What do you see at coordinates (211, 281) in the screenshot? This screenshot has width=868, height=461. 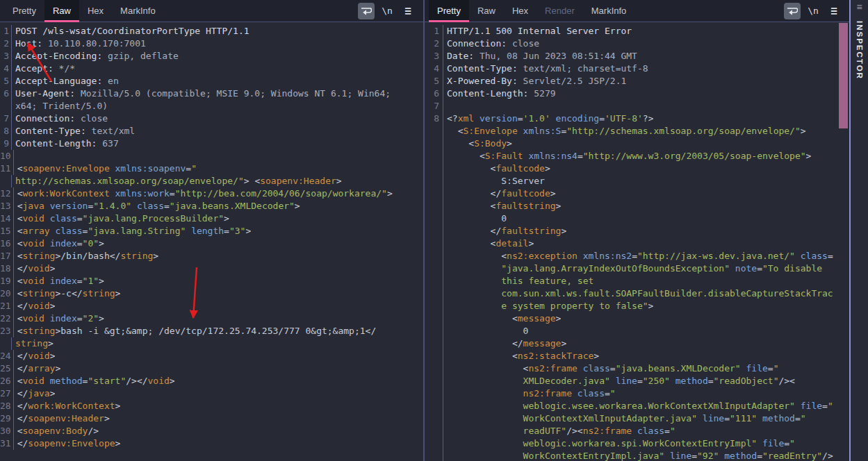 I see `code-line: 19<void index="1">` at bounding box center [211, 281].